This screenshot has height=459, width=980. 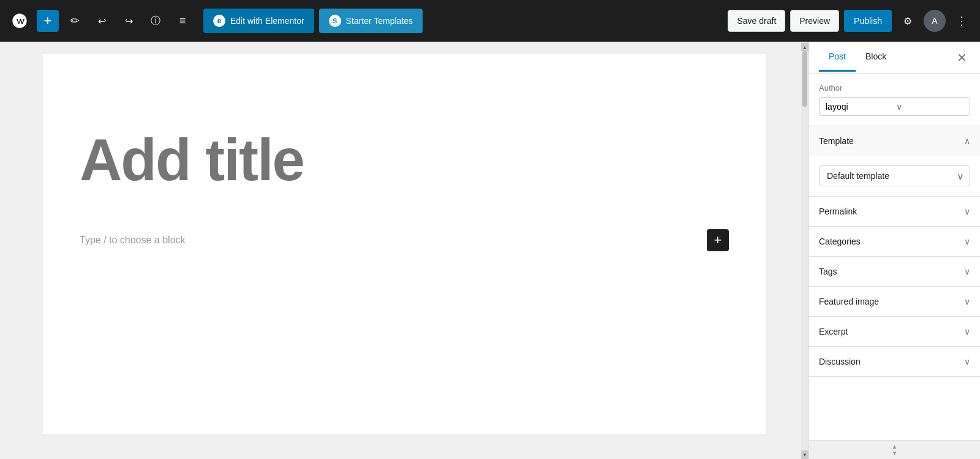 I want to click on preview-button: Preview, so click(x=815, y=21).